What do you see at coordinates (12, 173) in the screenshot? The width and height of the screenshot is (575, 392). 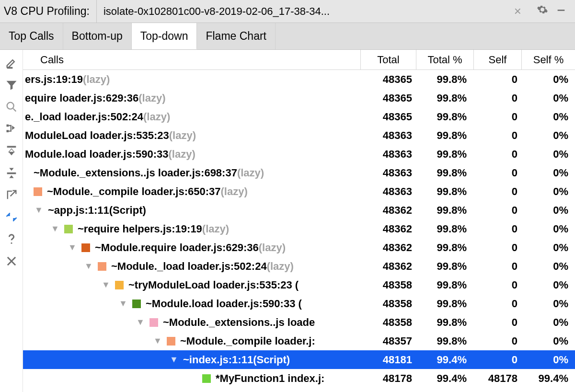 I see `collapse-all-icon` at bounding box center [12, 173].